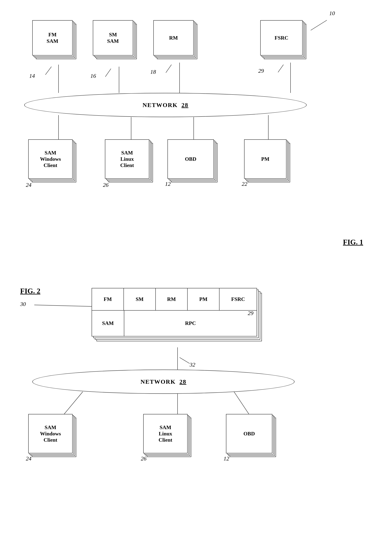  What do you see at coordinates (191, 323) in the screenshot?
I see `server-rpc: RPC` at bounding box center [191, 323].